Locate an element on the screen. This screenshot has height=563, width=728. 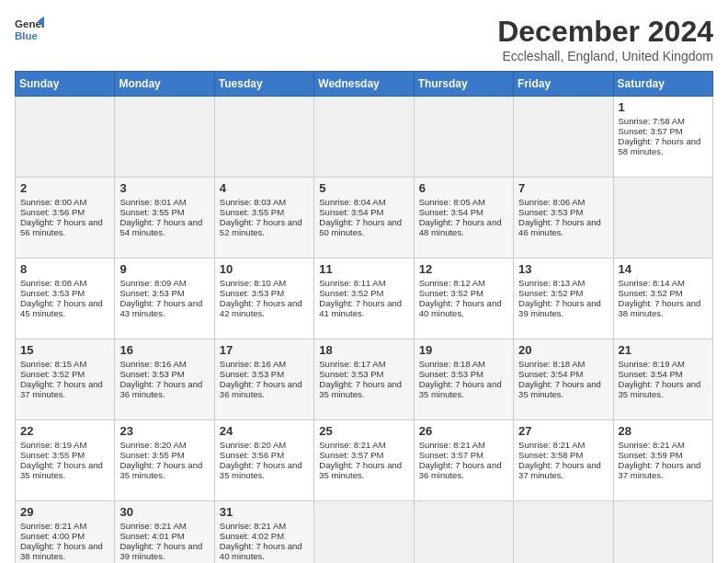
day-cell-1: 1Sunrise: 7:58 AMSunset: 3:57 PMDaylight… is located at coordinates (663, 137).